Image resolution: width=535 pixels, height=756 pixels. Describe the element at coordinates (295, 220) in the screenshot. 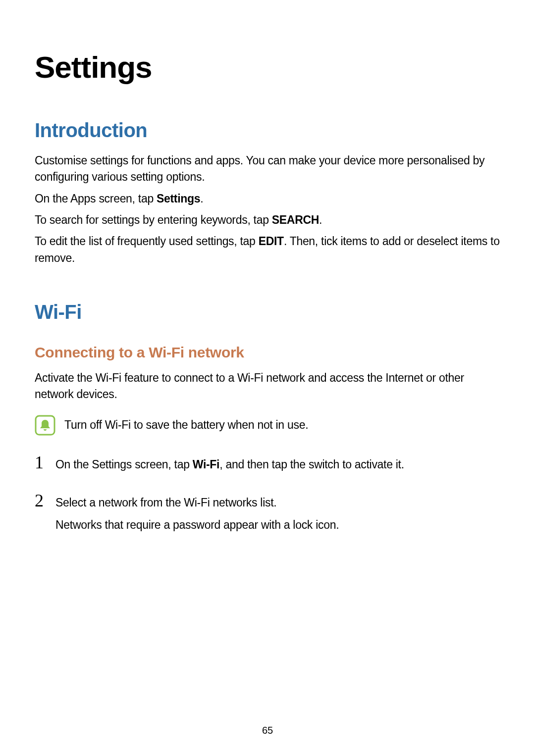

I see `bold-search: SEARCH` at that location.